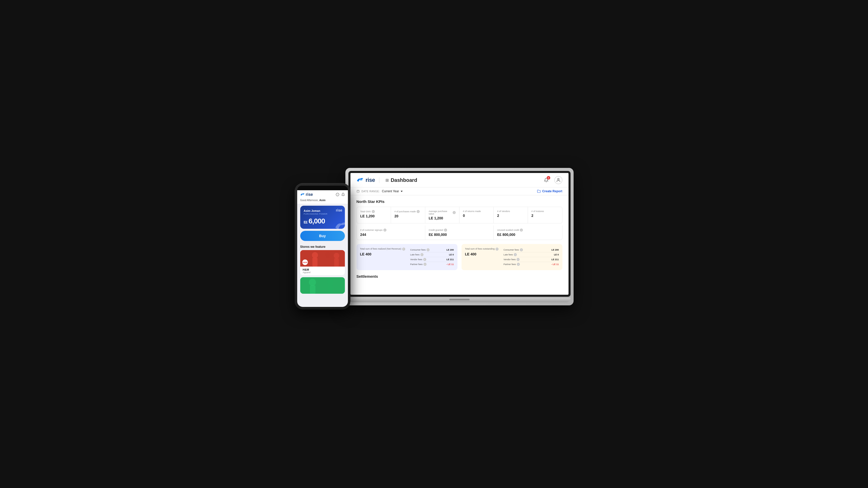  What do you see at coordinates (531, 255) in the screenshot?
I see `fees-out-row-late: Late fees i LE 0` at bounding box center [531, 255].